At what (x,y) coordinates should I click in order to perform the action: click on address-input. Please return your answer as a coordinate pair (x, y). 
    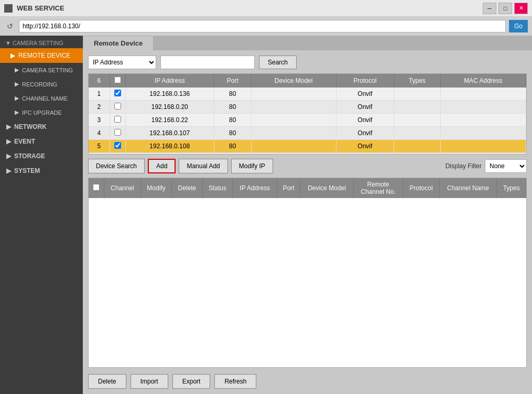
    Looking at the image, I should click on (262, 26).